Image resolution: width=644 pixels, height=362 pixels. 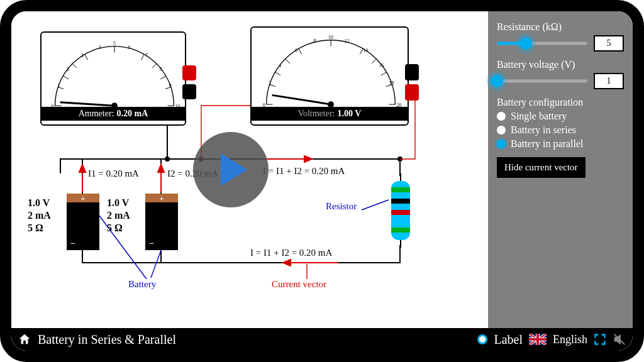 What do you see at coordinates (560, 130) in the screenshot?
I see `radio-battery-series: Battery in series` at bounding box center [560, 130].